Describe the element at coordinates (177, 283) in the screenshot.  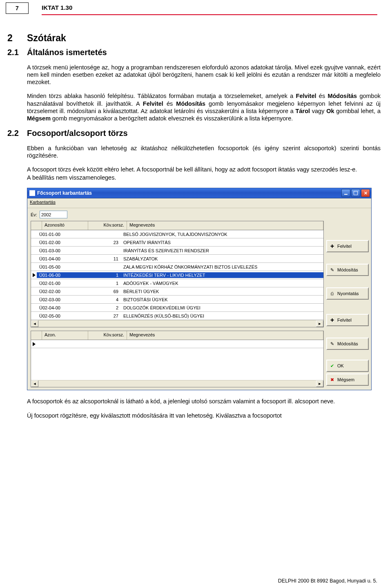
I see `table-row: Ü02-01-001ADÓÜGYEK - VÁMÜGYEK` at that location.